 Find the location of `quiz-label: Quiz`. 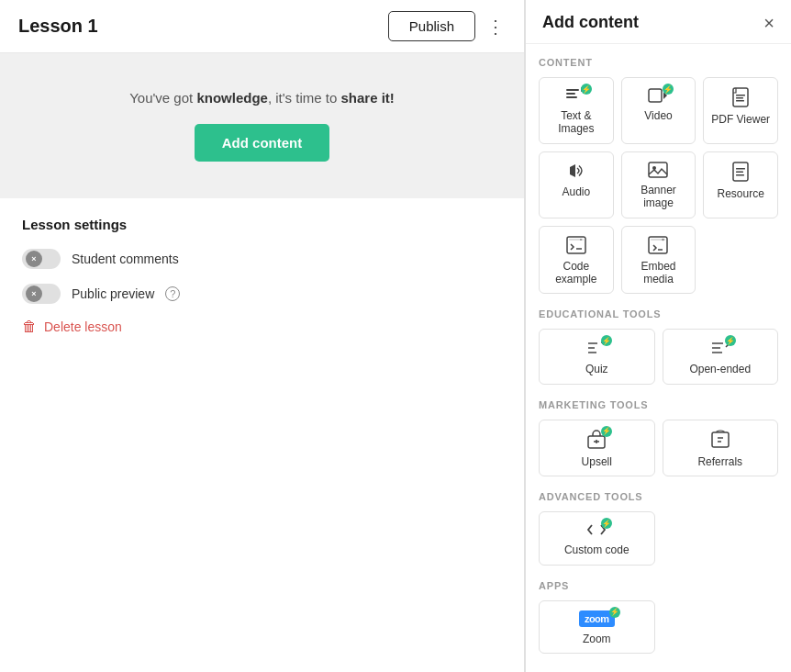

quiz-label: Quiz is located at coordinates (596, 369).